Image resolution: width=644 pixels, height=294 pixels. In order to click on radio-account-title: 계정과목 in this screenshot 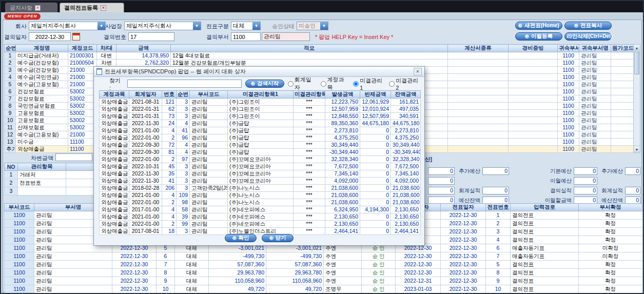, I will do `click(336, 84)`.